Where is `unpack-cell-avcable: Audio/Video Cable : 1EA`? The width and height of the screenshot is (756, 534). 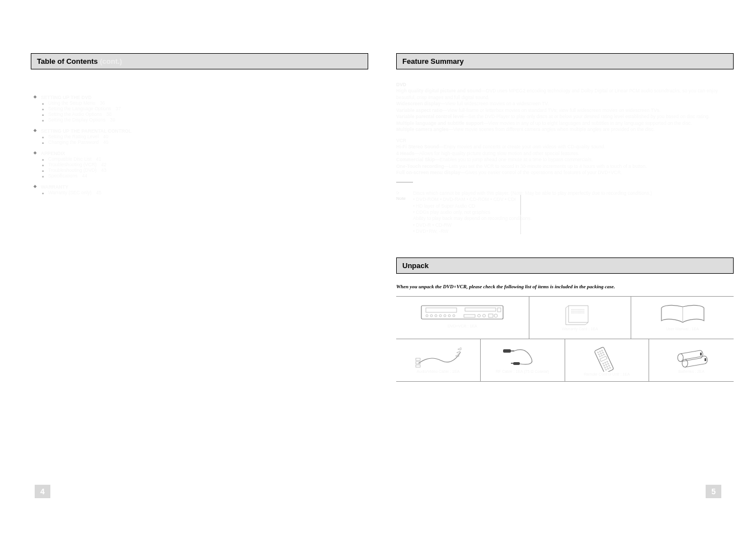
unpack-cell-avcable: Audio/Video Cable : 1EA is located at coordinates (439, 360).